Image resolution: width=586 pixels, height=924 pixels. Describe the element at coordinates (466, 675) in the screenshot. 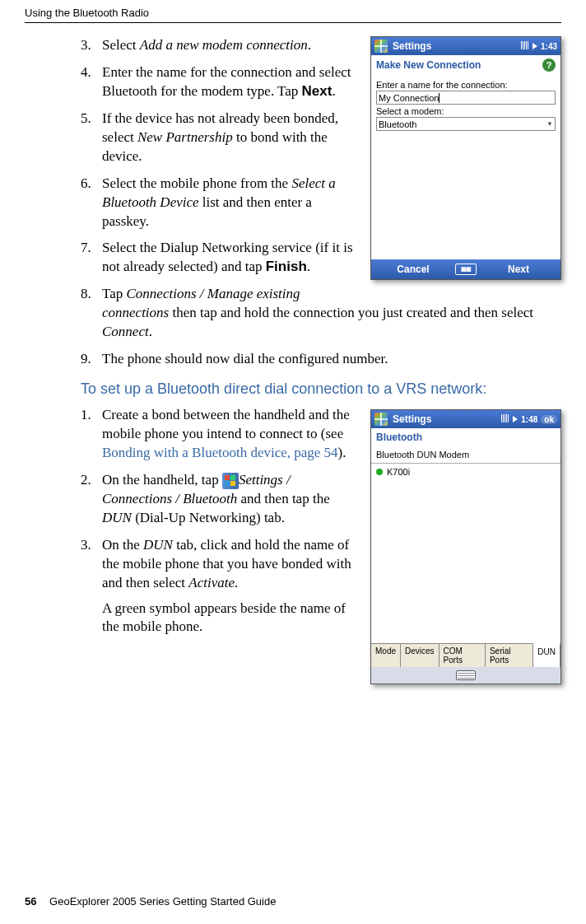

I see `sip-bar` at that location.